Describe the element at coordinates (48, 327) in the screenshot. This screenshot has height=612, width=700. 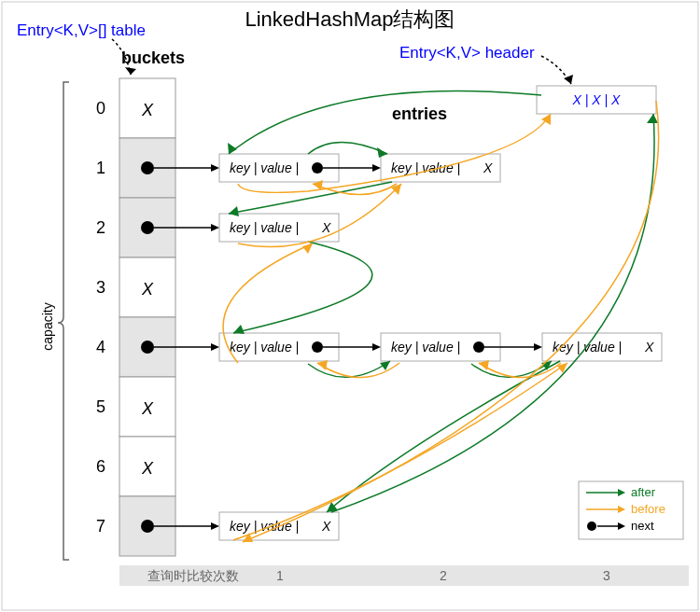
I see `capacity-label: capacity` at that location.